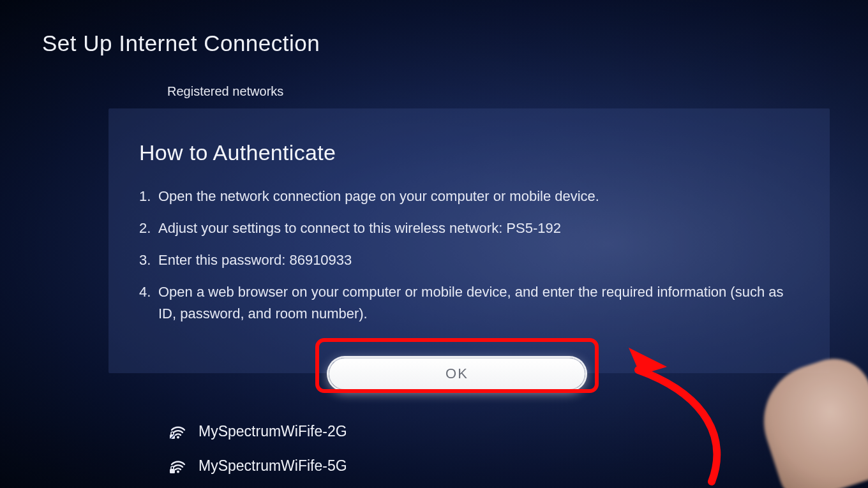  What do you see at coordinates (149, 260) in the screenshot?
I see `step-number: 3.` at bounding box center [149, 260].